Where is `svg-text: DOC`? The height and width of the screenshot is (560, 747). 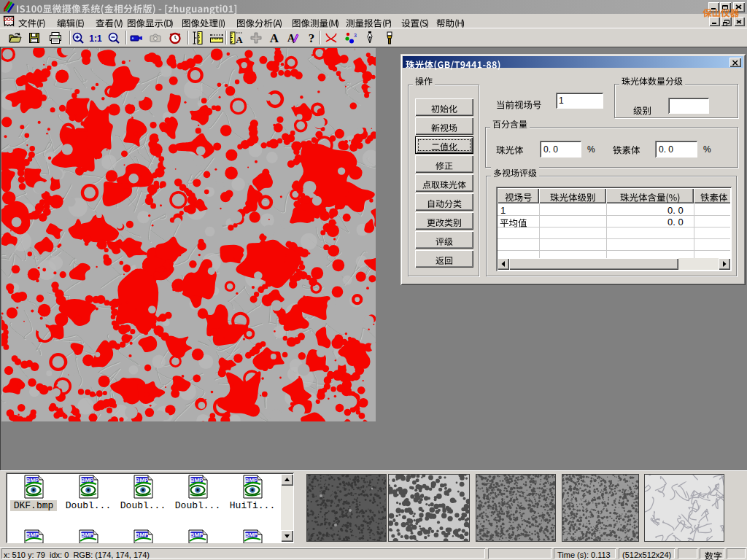 svg-text: DOC is located at coordinates (9, 19).